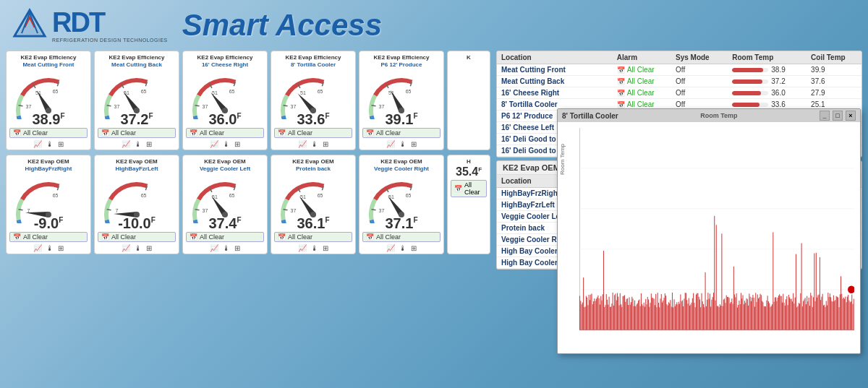 The height and width of the screenshot is (388, 868). Describe the element at coordinates (17, 133) in the screenshot. I see `alarm-icon: 📅` at that location.